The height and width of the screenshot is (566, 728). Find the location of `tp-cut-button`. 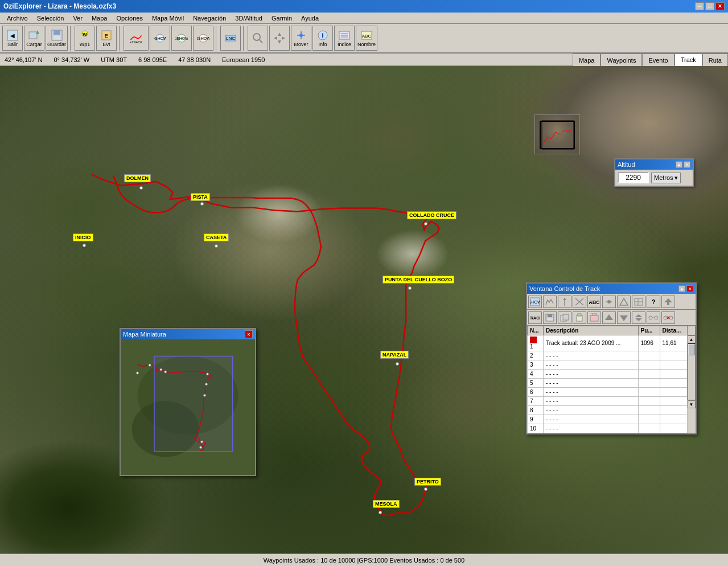

tp-cut-button is located at coordinates (579, 302).